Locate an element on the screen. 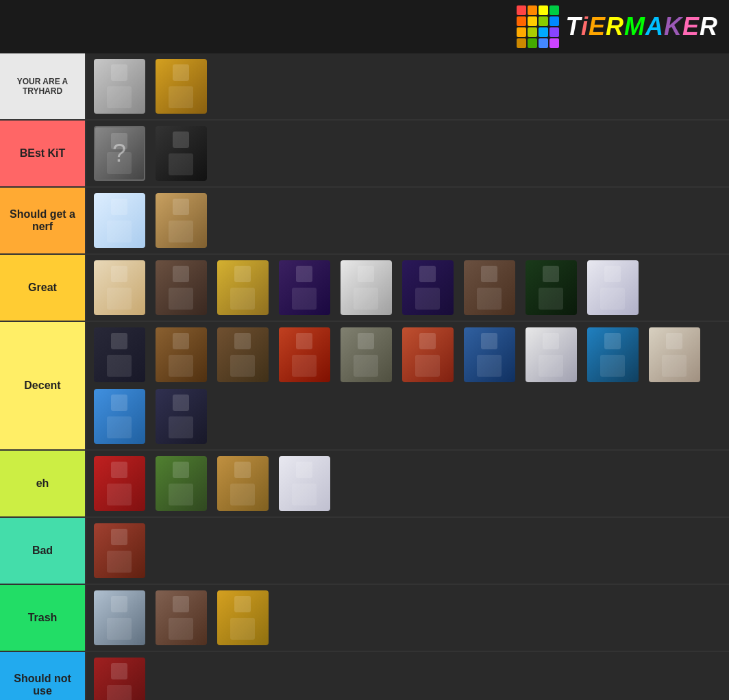  tier-label-eh: eh is located at coordinates (43, 484).